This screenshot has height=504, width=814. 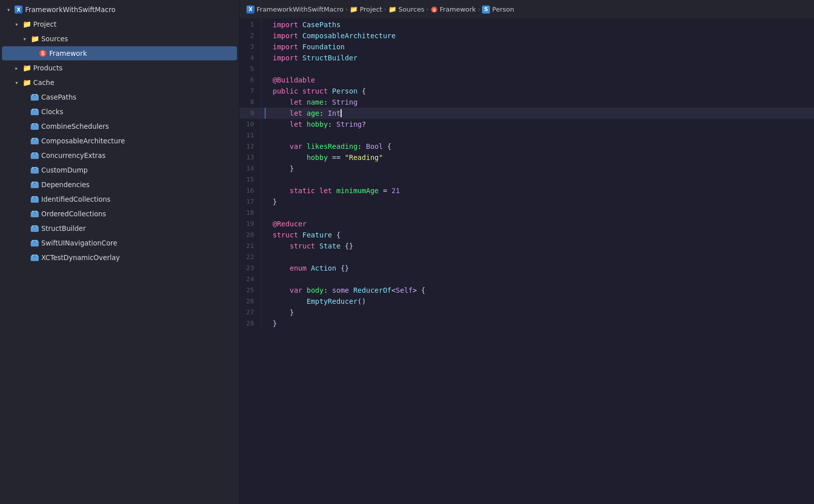 I want to click on sidebar-item-sources: ▾📁Sources, so click(x=120, y=39).